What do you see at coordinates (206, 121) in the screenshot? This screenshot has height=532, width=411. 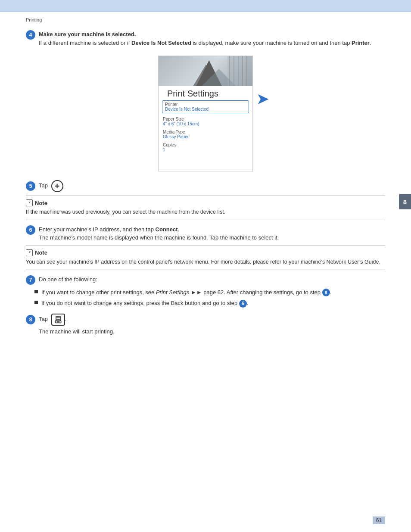 I see `paper-size-row: Paper Size 4" x 6" (10 x 15cm)` at bounding box center [206, 121].